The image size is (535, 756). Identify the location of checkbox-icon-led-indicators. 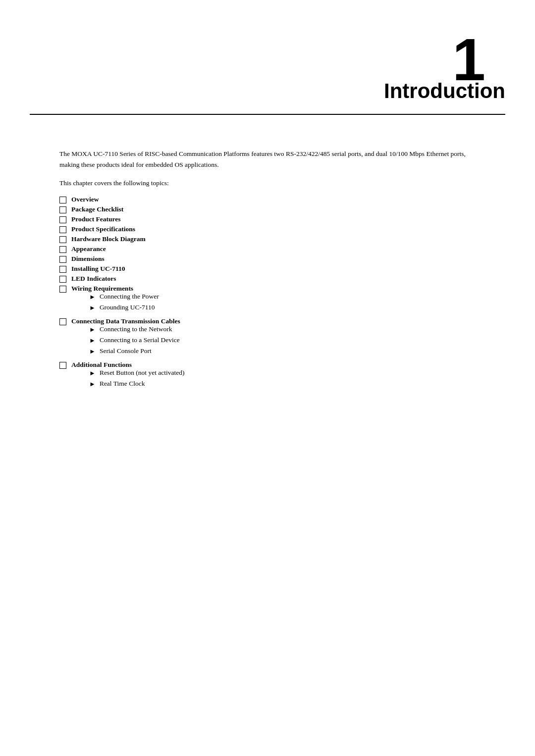
(63, 279).